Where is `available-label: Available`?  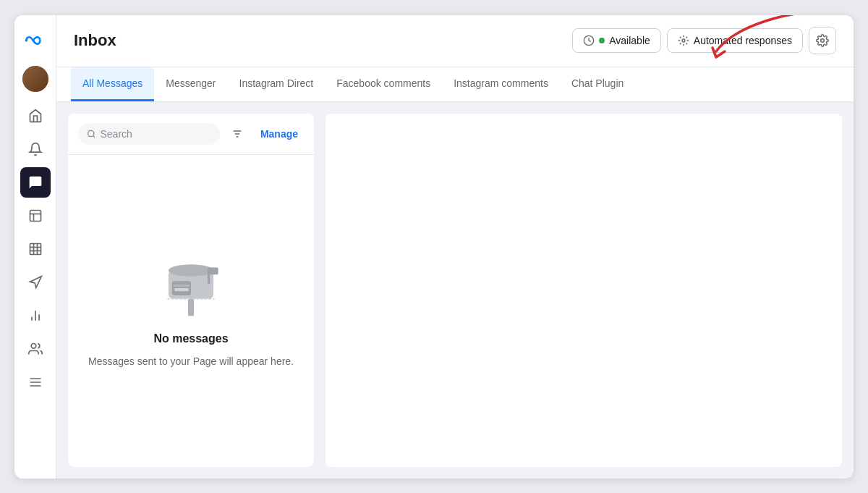 available-label: Available is located at coordinates (629, 41).